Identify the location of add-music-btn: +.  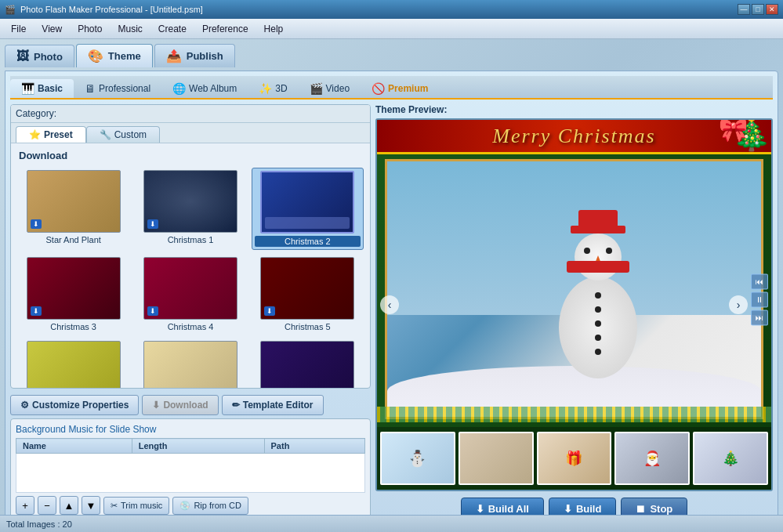
(25, 505).